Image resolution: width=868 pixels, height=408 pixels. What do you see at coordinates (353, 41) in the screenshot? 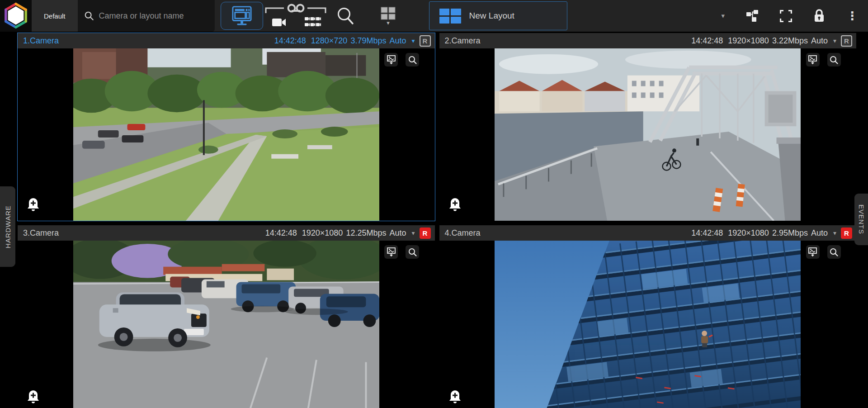
I see `camera-1-stats: 14:42:48 1280×720 3.79Mbps Auto ▾ R` at bounding box center [353, 41].